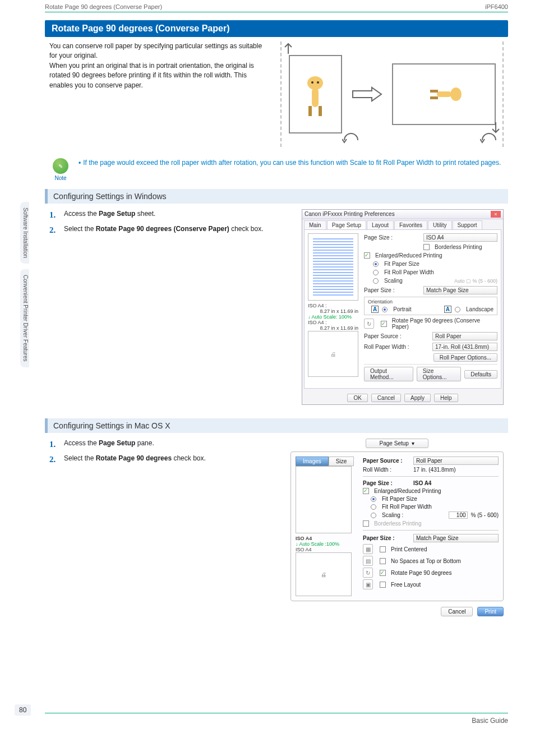  I want to click on fit-roll-radio, so click(376, 273).